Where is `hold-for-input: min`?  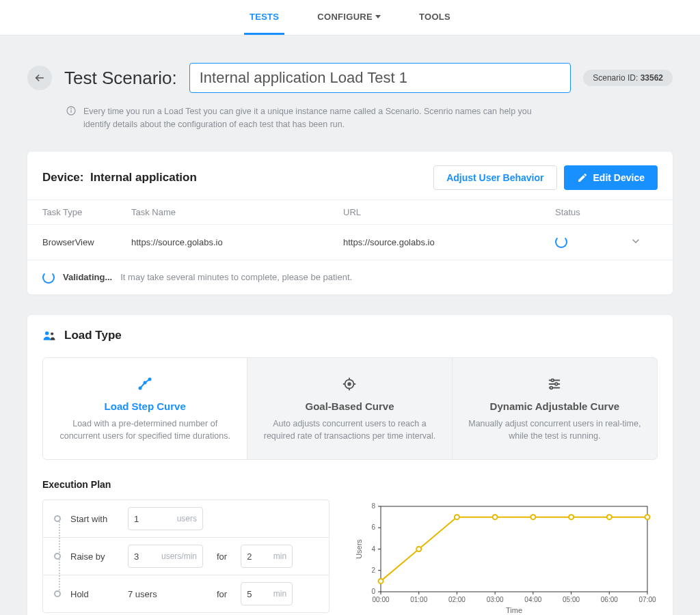
hold-for-input: min is located at coordinates (267, 594).